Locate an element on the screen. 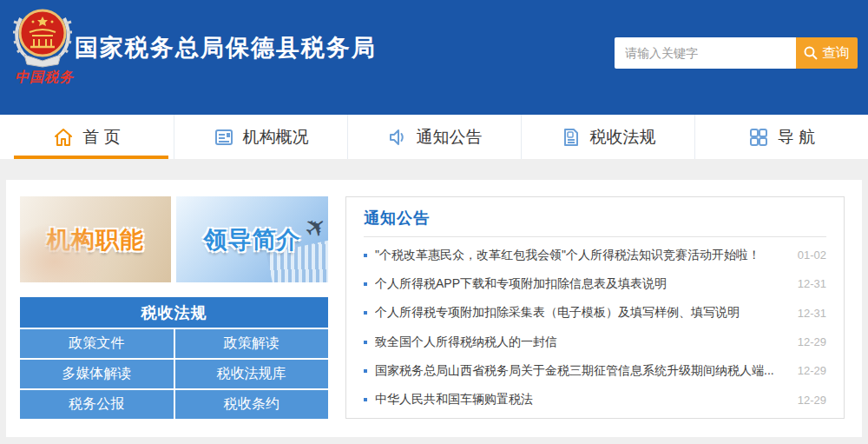 The height and width of the screenshot is (444, 868). menu-item-policy-reading: 政策解读 is located at coordinates (252, 344).